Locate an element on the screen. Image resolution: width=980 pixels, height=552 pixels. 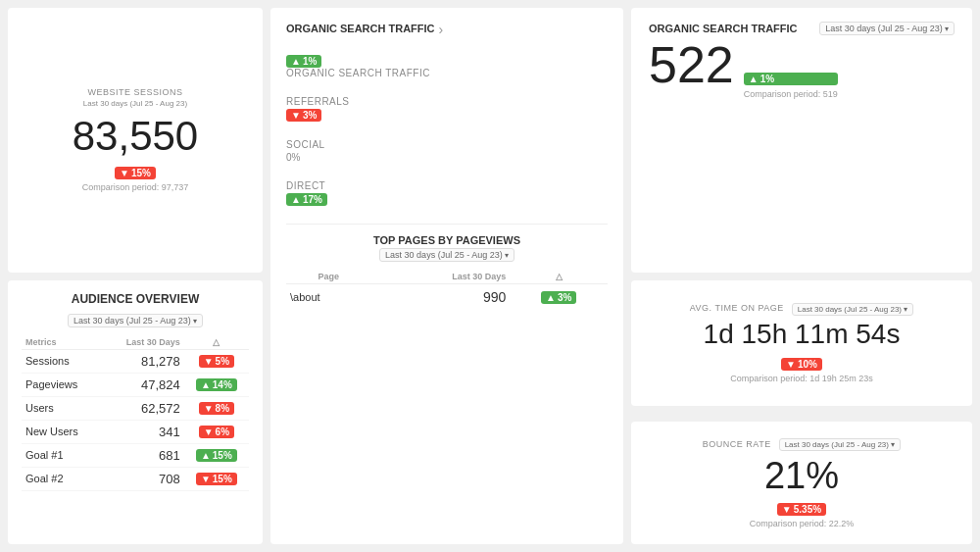
top-pages-date-range: Last 30 days (Jul 25 - Aug 23) is located at coordinates (447, 255).